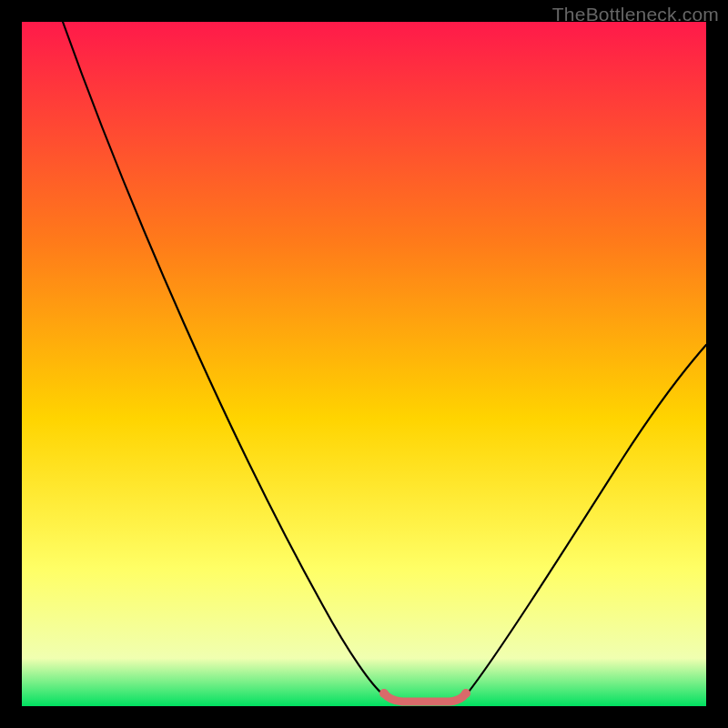 The image size is (728, 728). I want to click on watermark-text: TheBottleneck.com, so click(635, 15).